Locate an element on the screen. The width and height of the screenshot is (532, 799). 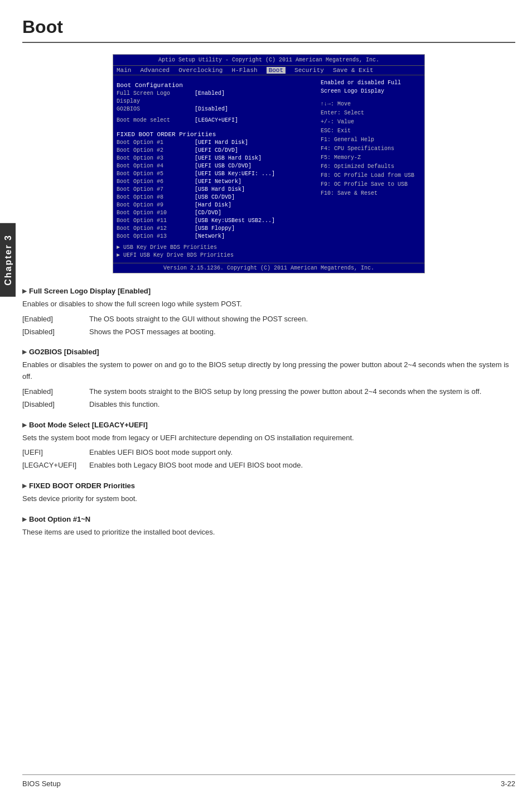
doc-section-bootmode: Boot Mode Select [LEGACY+UEFI] Sets the … is located at coordinates (269, 446).